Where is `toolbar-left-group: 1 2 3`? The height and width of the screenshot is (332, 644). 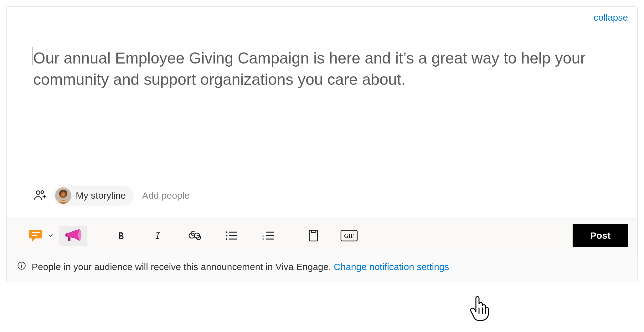
toolbar-left-group: 1 2 3 is located at coordinates (188, 236).